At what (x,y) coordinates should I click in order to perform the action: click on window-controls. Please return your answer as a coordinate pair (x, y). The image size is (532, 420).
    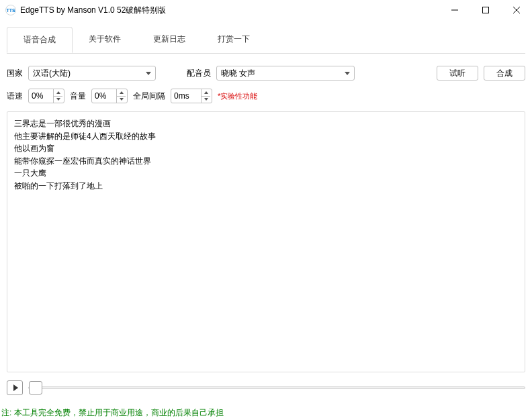
    Looking at the image, I should click on (486, 10).